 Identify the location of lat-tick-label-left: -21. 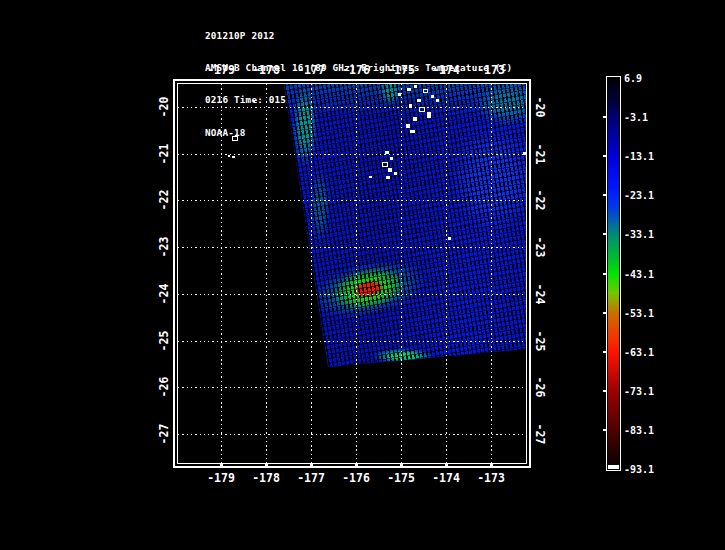
(164, 154).